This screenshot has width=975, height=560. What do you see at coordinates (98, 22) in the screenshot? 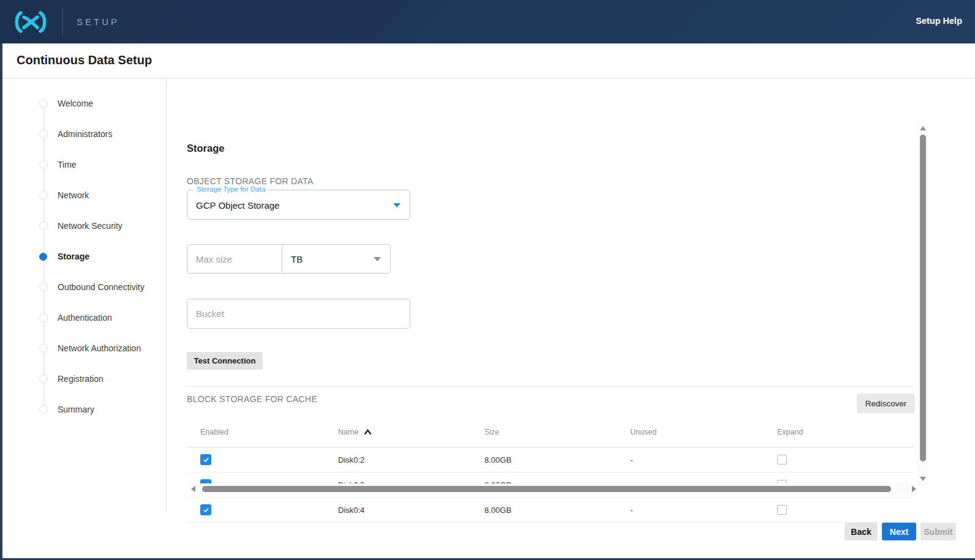
I see `product-name: SETUP` at bounding box center [98, 22].